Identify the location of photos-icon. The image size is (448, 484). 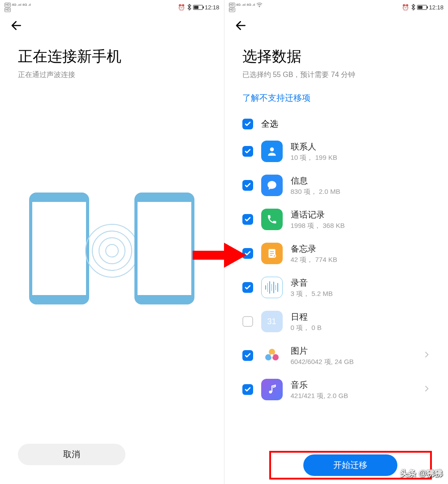
(272, 356).